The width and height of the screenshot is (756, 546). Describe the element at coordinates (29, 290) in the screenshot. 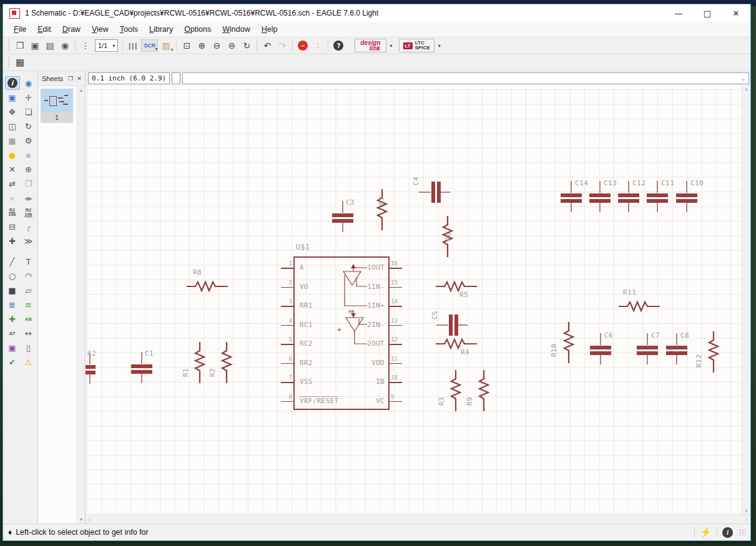

I see `tool-polygon: ▱` at that location.